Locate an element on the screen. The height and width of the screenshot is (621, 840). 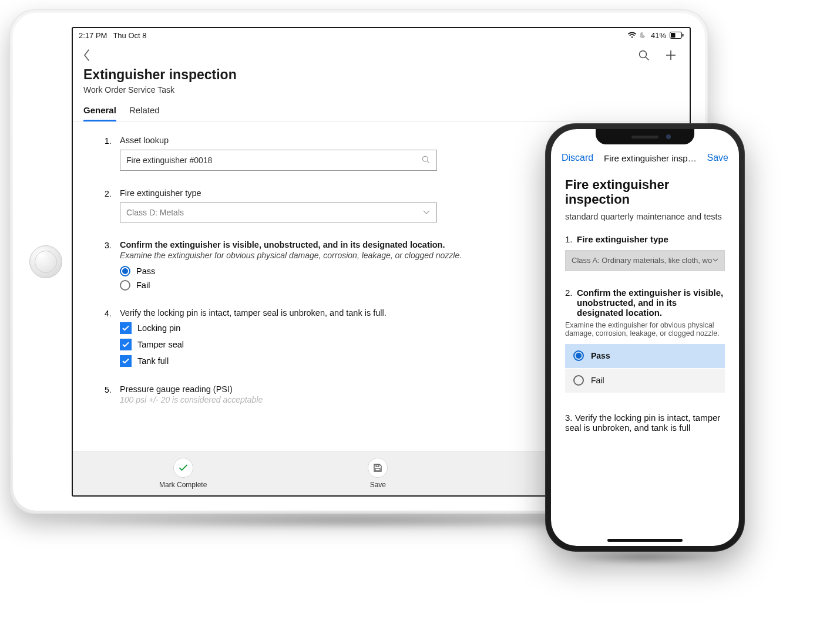
checkbox-tamper-seal: Tamper seal is located at coordinates (340, 345).